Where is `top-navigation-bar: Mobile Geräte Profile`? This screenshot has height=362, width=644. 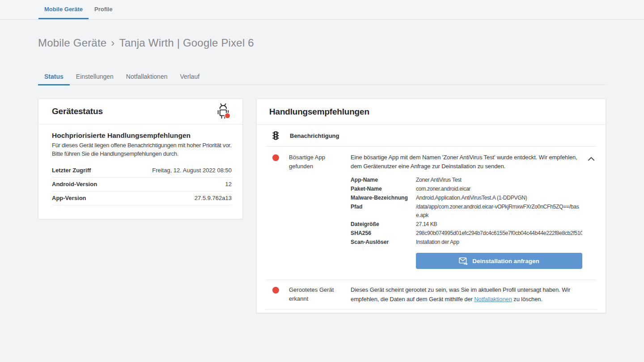
top-navigation-bar: Mobile Geräte Profile is located at coordinates (322, 10).